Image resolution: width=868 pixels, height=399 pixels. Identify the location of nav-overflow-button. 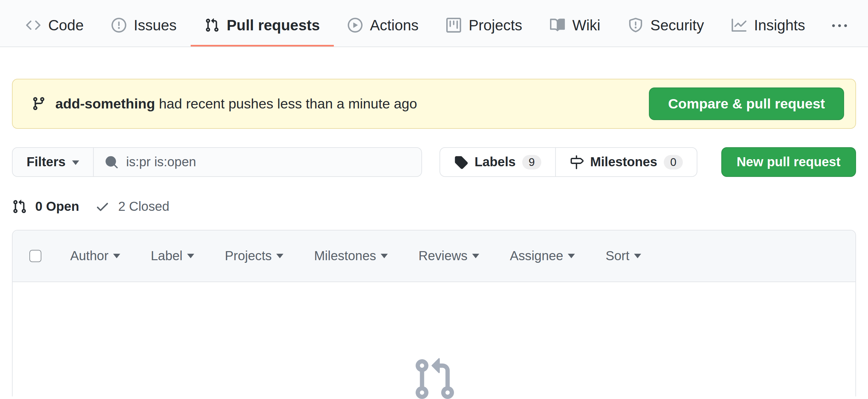
(840, 23).